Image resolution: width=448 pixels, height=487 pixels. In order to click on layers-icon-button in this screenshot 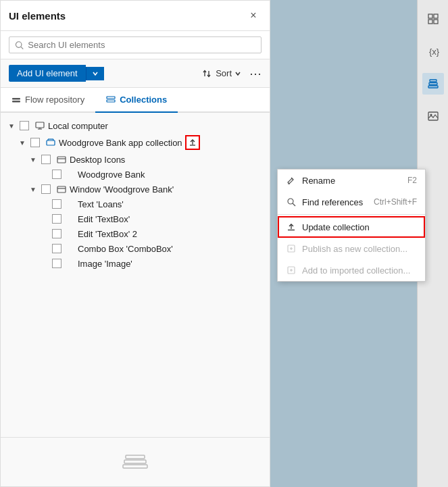, I will do `click(433, 84)`.